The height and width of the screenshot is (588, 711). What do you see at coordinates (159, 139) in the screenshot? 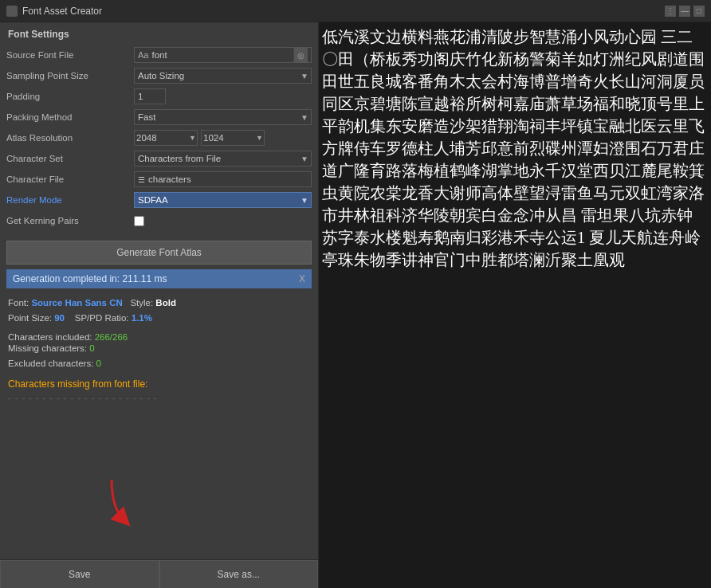
I see `form-area: Source Font File Aa font ◎ Sampling Poin…` at bounding box center [159, 139].